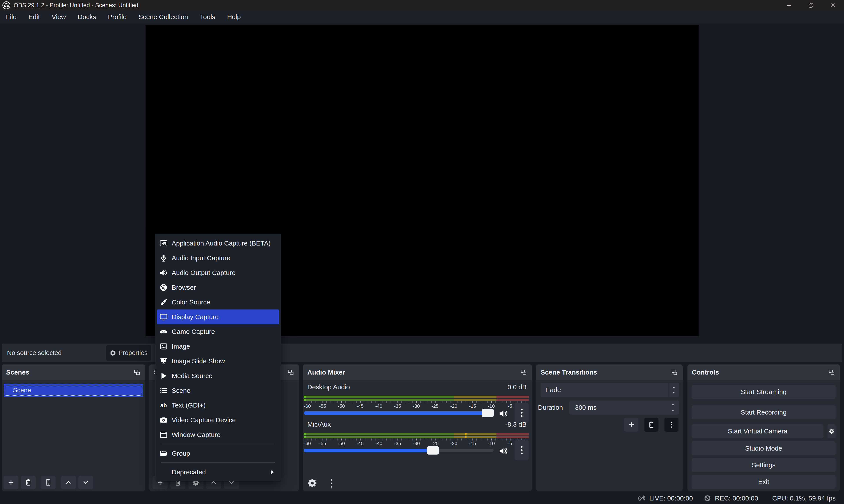 This screenshot has height=504, width=844. What do you see at coordinates (73, 372) in the screenshot?
I see `scenes-panel-header: Scenes` at bounding box center [73, 372].